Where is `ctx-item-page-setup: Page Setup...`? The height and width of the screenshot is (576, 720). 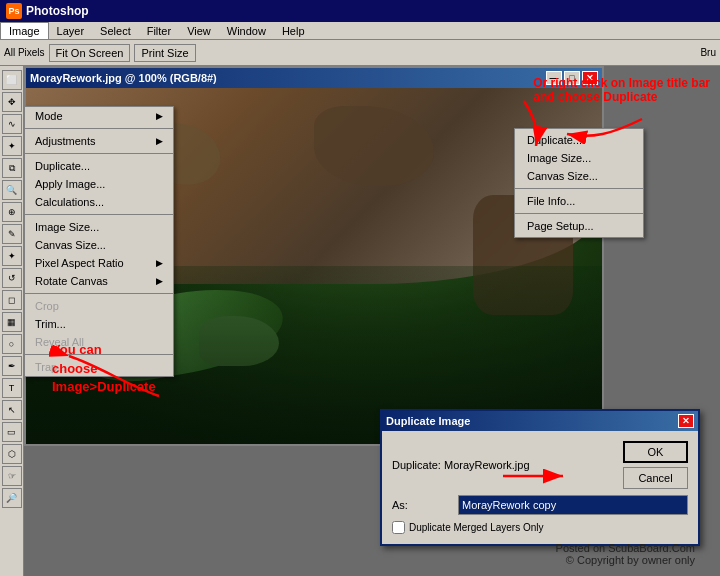
ctx-item-page-setup: Page Setup... is located at coordinates (579, 226).